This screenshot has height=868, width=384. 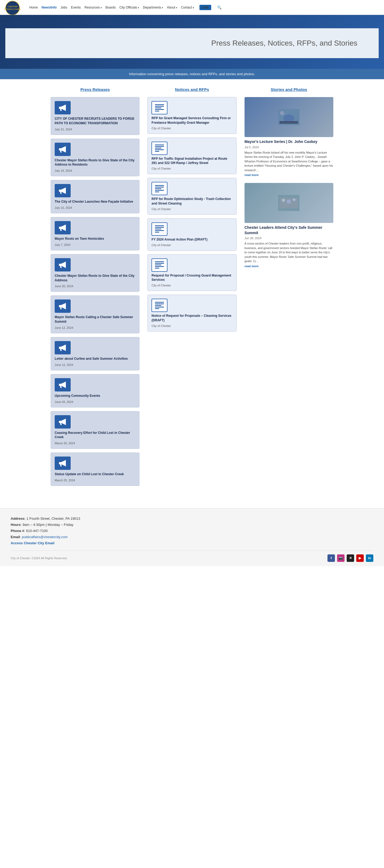 What do you see at coordinates (64, 7) in the screenshot?
I see `nav-jobs: Jobs` at bounding box center [64, 7].